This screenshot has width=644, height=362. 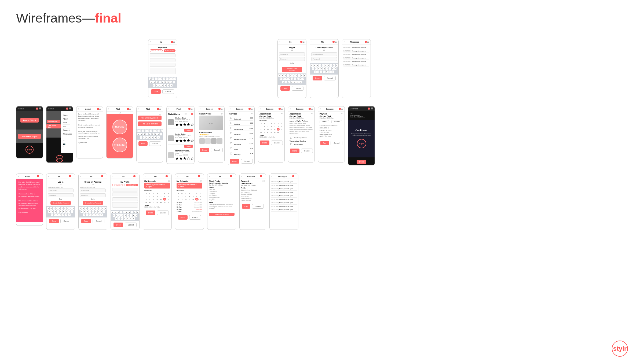 I want to click on pay-button-r3: Pay, so click(x=246, y=206).